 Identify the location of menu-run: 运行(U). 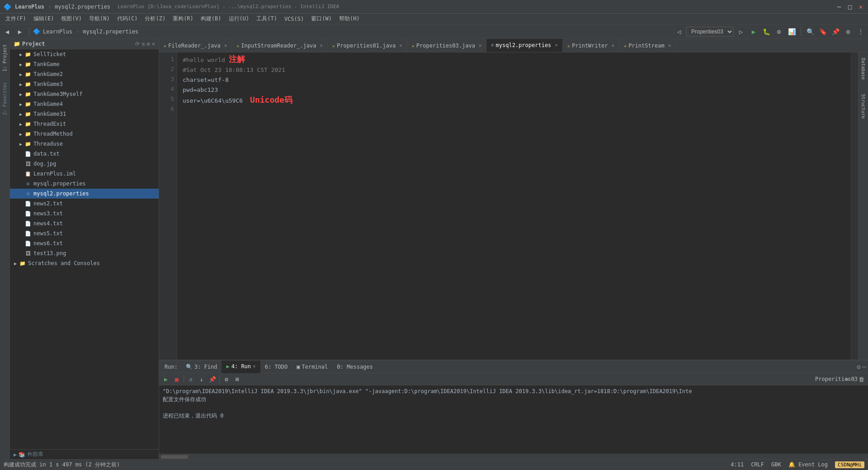
(239, 19).